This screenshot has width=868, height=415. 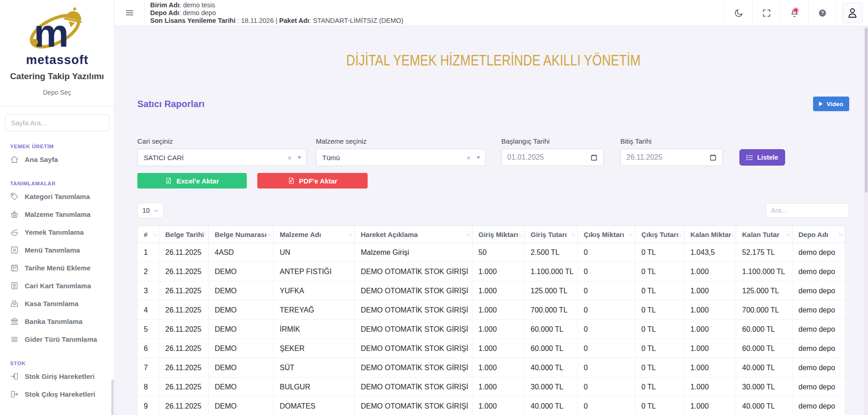 I want to click on excel-file-icon, so click(x=168, y=181).